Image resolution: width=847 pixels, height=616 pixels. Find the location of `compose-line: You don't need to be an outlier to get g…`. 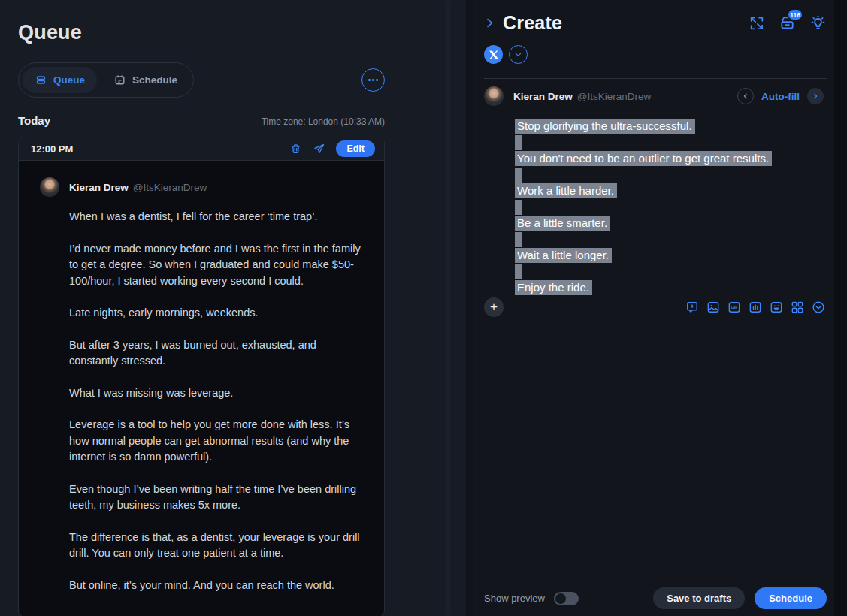

compose-line: You don't need to be an outlier to get g… is located at coordinates (643, 159).